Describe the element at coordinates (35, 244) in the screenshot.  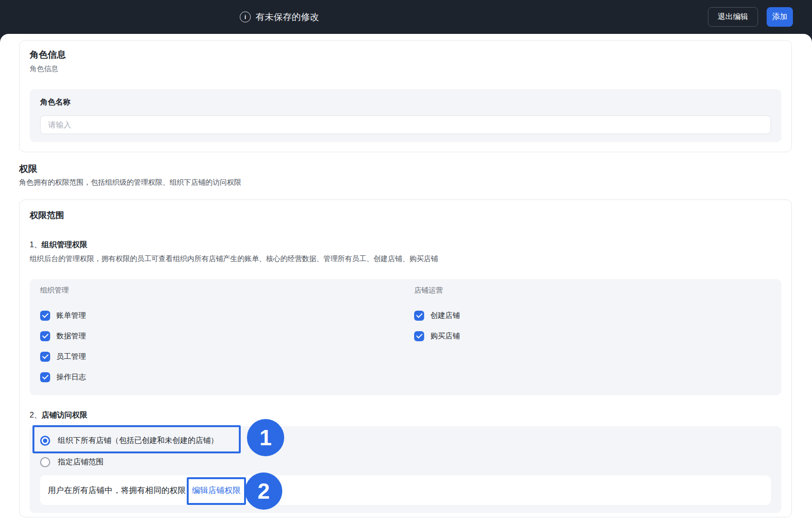
I see `org-permission-index: 1、` at that location.